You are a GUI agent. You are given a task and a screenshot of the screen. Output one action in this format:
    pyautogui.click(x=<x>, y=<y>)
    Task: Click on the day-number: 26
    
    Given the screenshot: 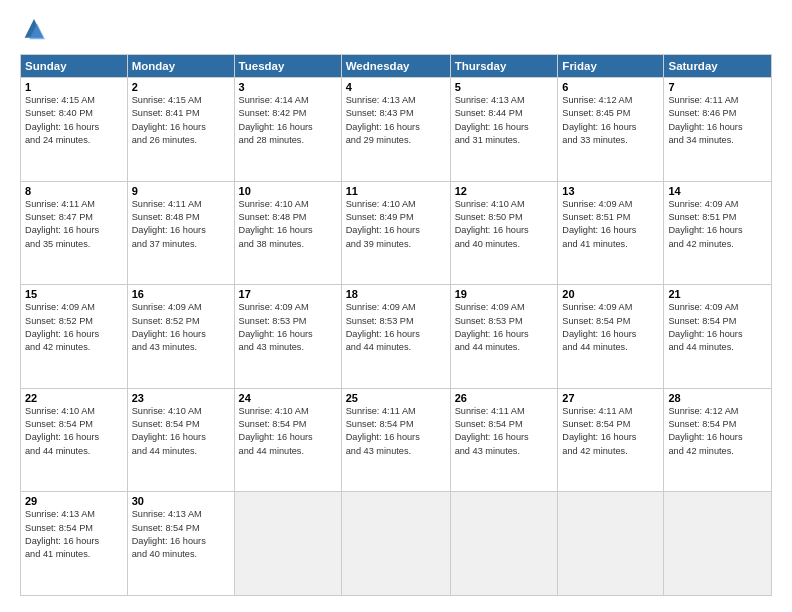 What is the action you would take?
    pyautogui.click(x=504, y=398)
    